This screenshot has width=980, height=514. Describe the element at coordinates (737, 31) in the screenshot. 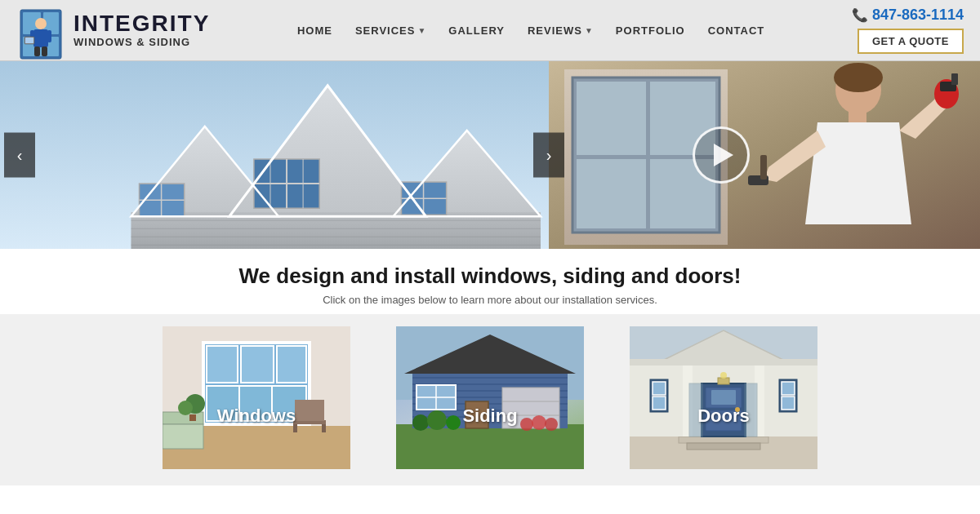

I see `nav-contact: CONTACT` at that location.